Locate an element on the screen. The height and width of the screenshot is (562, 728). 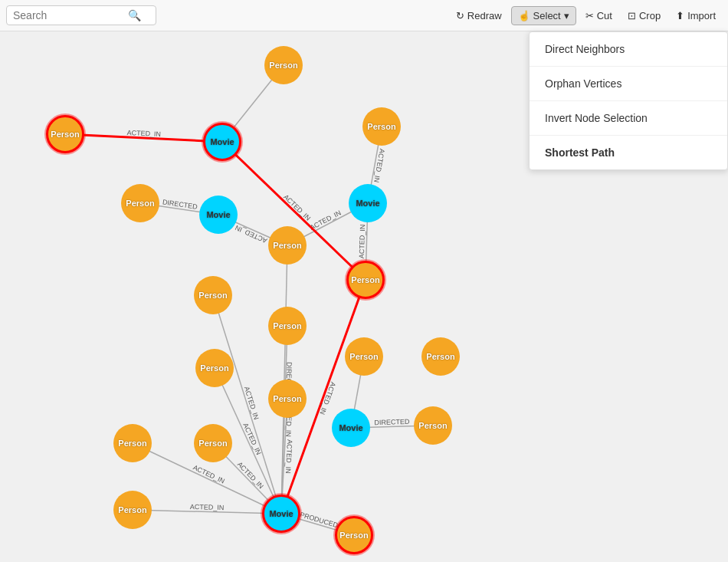
cut-icon: ✂ is located at coordinates (590, 15).